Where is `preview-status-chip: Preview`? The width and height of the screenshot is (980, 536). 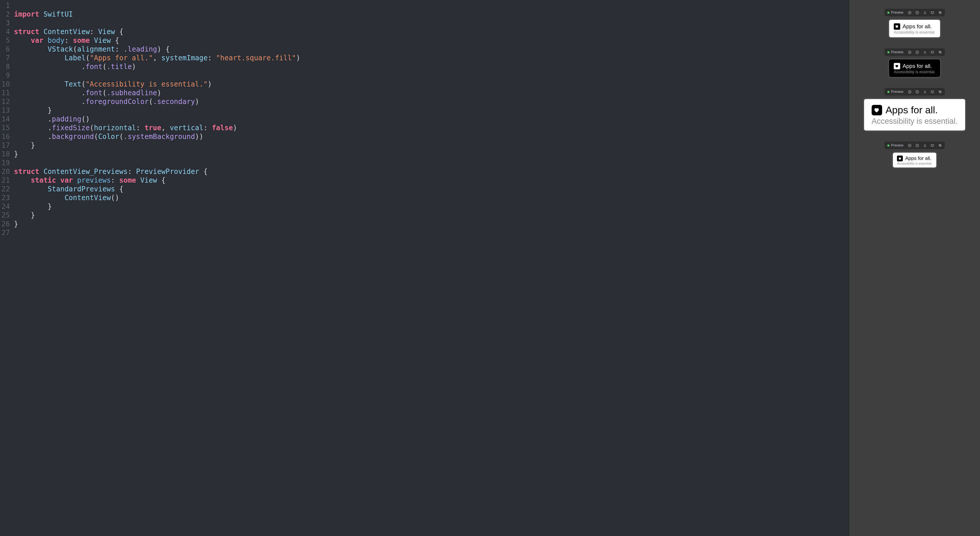 preview-status-chip: Preview is located at coordinates (896, 145).